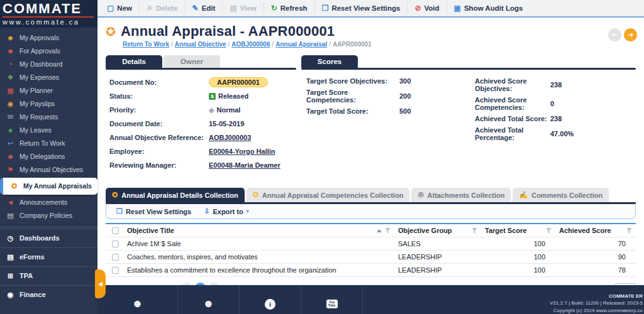  Describe the element at coordinates (49, 51) in the screenshot. I see `sidebar-item-for-approvals: ☻For Approvals` at that location.